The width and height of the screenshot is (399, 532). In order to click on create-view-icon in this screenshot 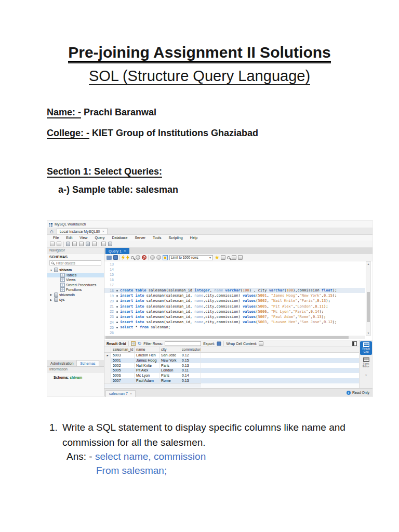, I will do `click(81, 244)`.